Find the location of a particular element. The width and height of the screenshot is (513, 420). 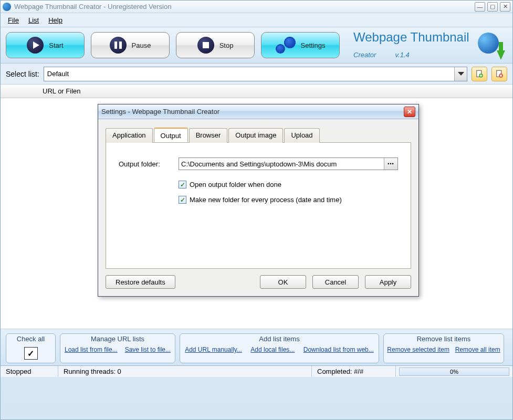

new-folder-label: Make new folder for every process (date … is located at coordinates (266, 200).